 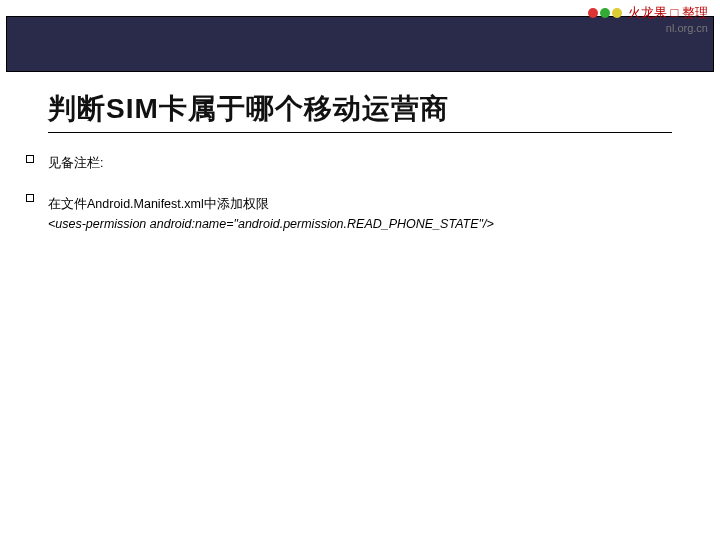 I want to click on logo-dot-green, so click(x=605, y=13).